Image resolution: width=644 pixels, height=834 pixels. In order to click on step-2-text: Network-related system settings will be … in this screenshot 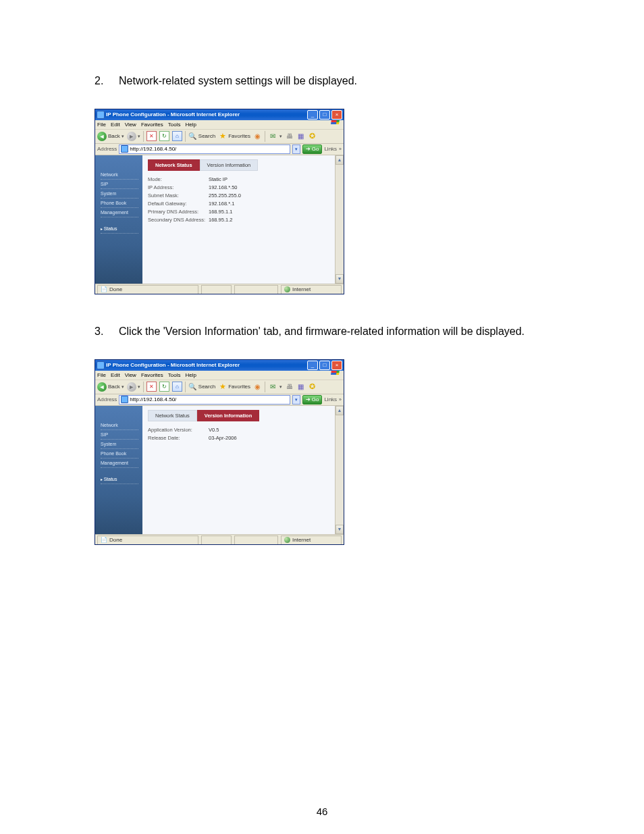, I will do `click(341, 81)`.